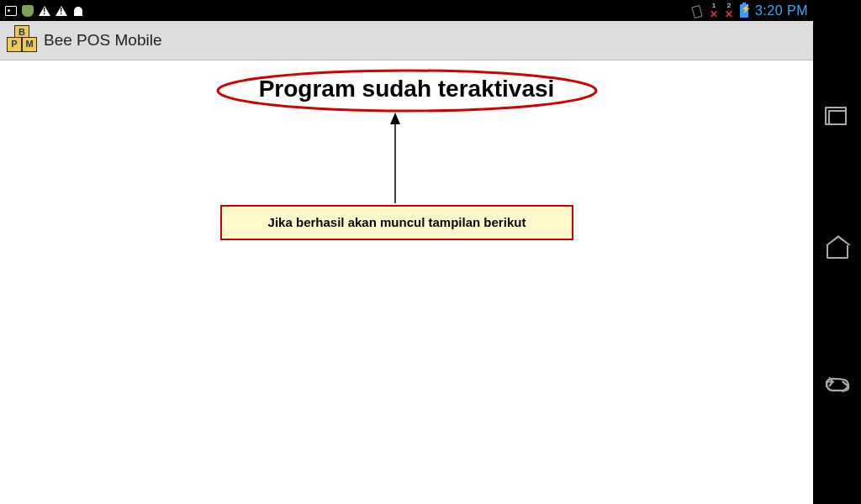 The width and height of the screenshot is (861, 504). What do you see at coordinates (28, 11) in the screenshot?
I see `debug-icon` at bounding box center [28, 11].